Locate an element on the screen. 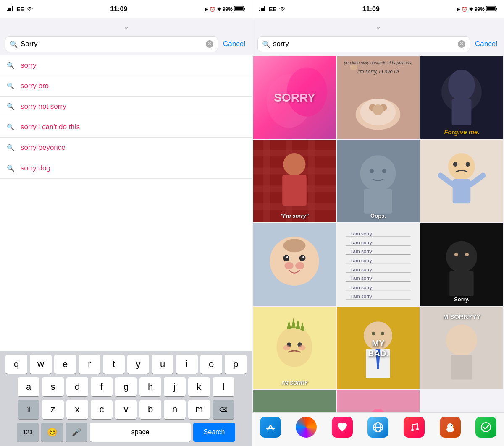 The height and width of the screenshot is (446, 504). alarm-icon-right: ⏰ is located at coordinates (465, 9).